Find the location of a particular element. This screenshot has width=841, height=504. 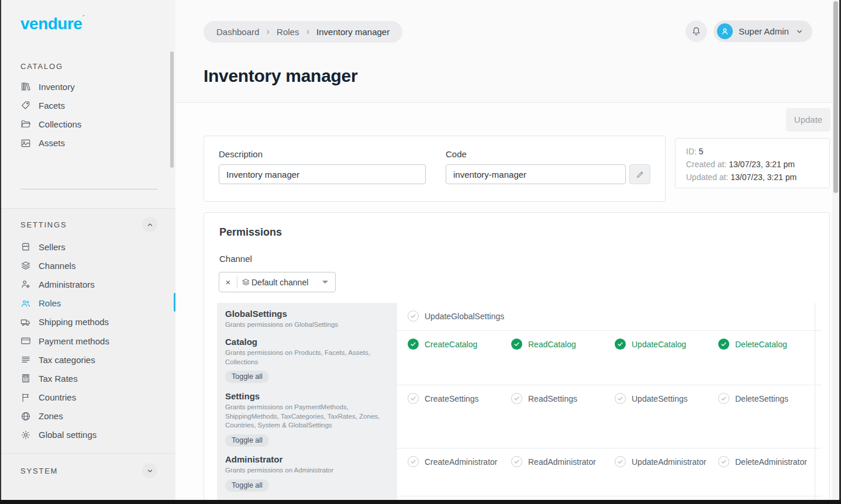

assets-icon is located at coordinates (26, 143).